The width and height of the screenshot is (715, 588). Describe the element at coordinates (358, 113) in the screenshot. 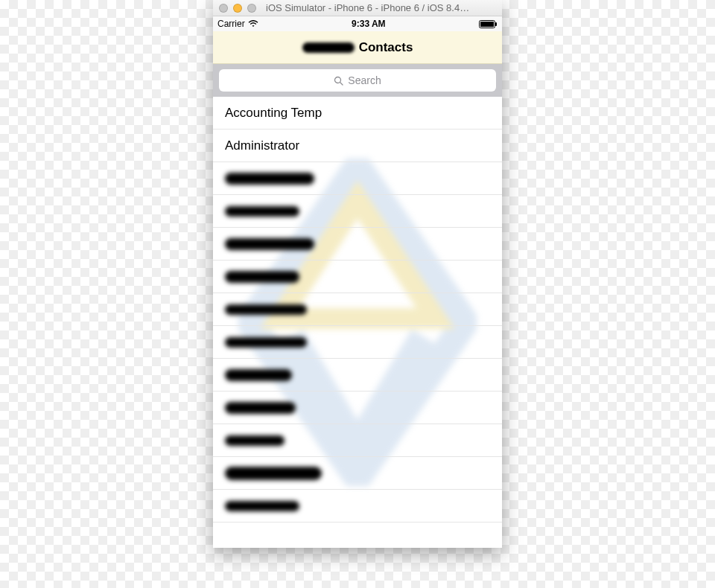

I see `contact-row: Accounting Temp` at that location.